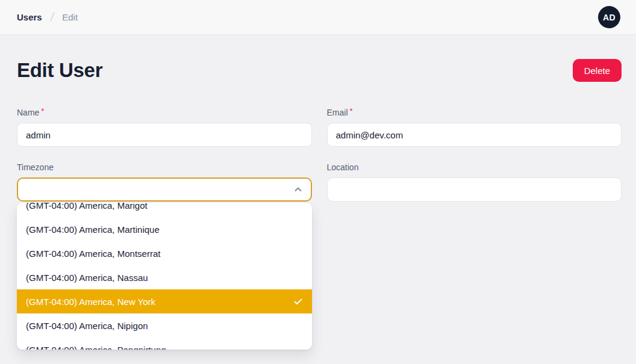 This screenshot has width=636, height=364. Describe the element at coordinates (164, 190) in the screenshot. I see `timezone-select: (GMT-04:00) America, Marigot(GMT-04:00) …` at that location.